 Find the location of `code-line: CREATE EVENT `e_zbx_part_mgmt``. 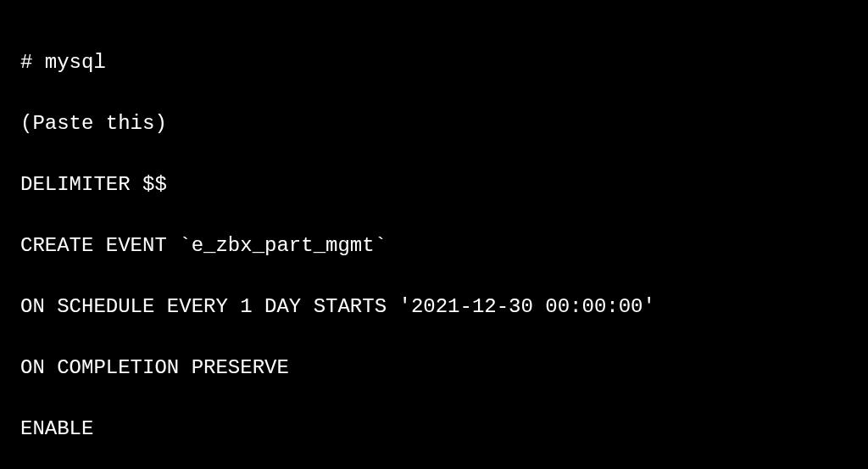

code-line: CREATE EVENT `e_zbx_part_mgmt` is located at coordinates (434, 246).